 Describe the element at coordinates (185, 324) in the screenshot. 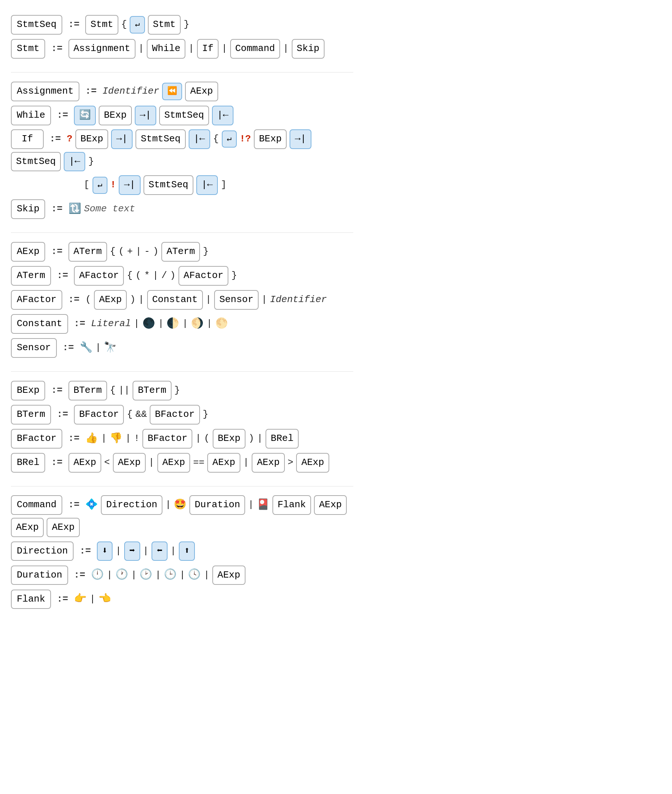

I see `constant-pipe-3: |` at that location.